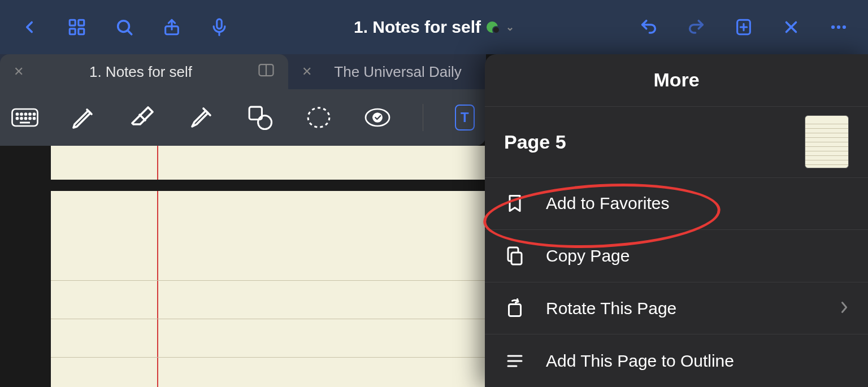  What do you see at coordinates (791, 27) in the screenshot?
I see `close-tool-button` at bounding box center [791, 27].